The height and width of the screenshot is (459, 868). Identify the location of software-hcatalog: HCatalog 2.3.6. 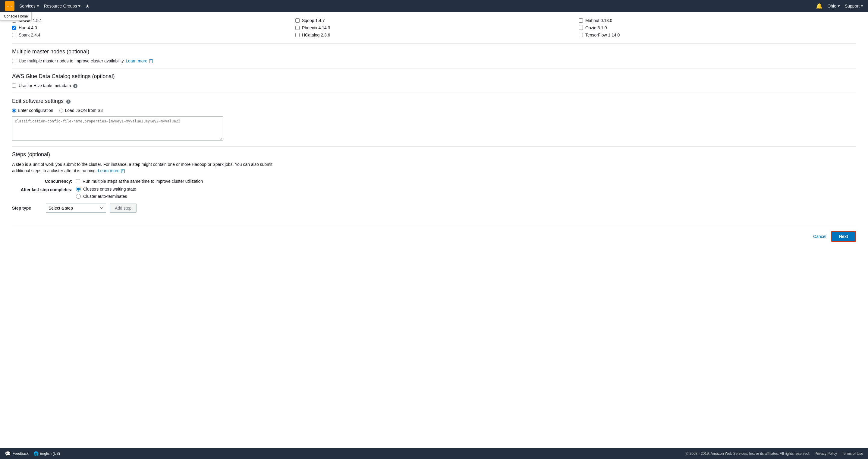
(434, 35).